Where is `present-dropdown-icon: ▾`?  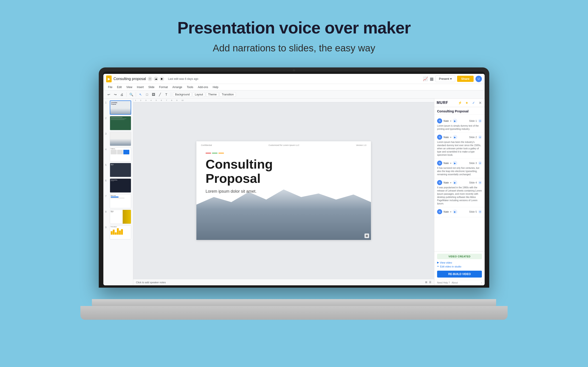 present-dropdown-icon: ▾ is located at coordinates (451, 79).